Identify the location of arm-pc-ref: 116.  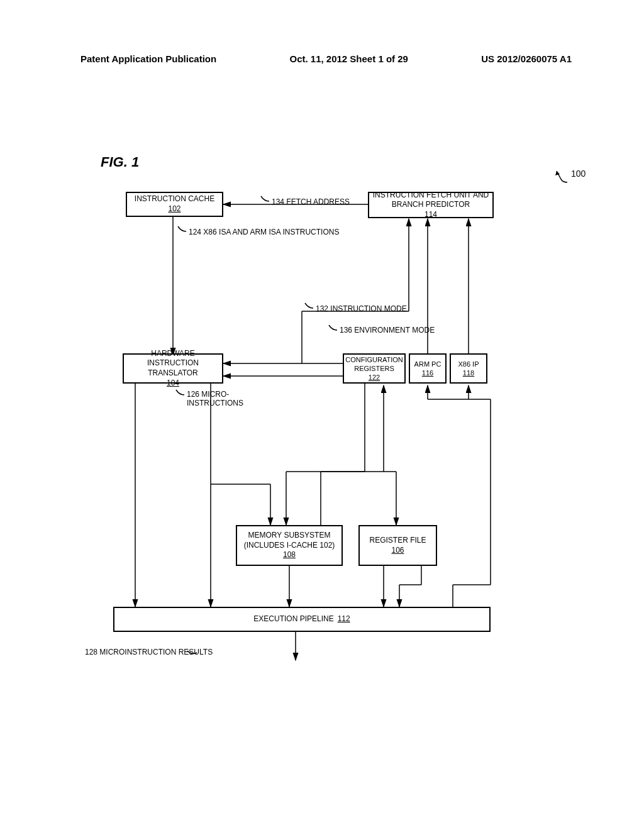
(428, 373).